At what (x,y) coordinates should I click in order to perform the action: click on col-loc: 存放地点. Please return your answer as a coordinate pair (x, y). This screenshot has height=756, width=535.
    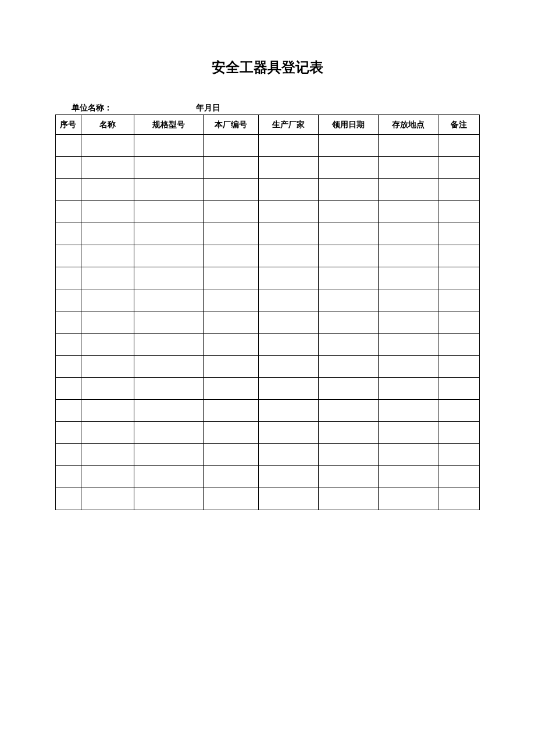
    Looking at the image, I should click on (408, 125).